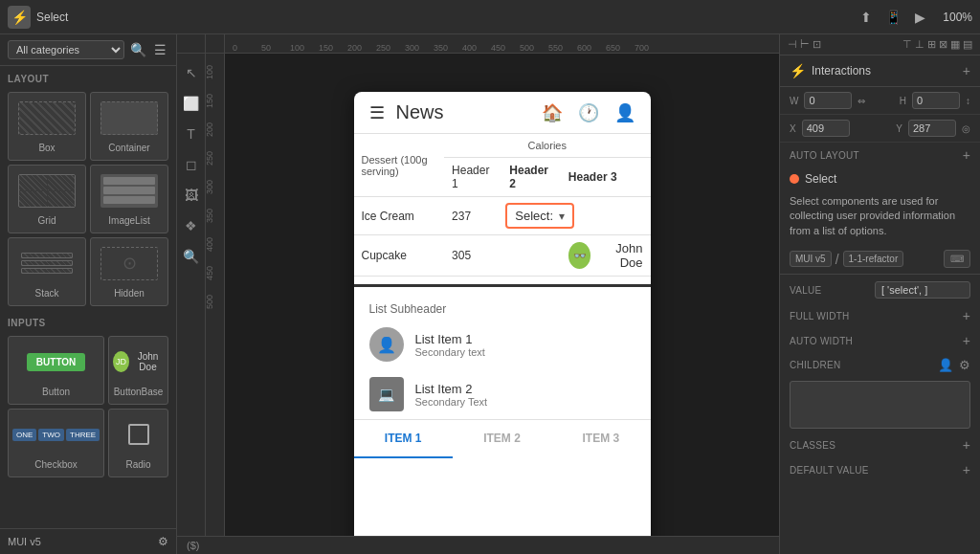 This screenshot has height=554, width=980. Describe the element at coordinates (88, 542) in the screenshot. I see `left-bottom-bar: MUI v5 ⚙` at that location.